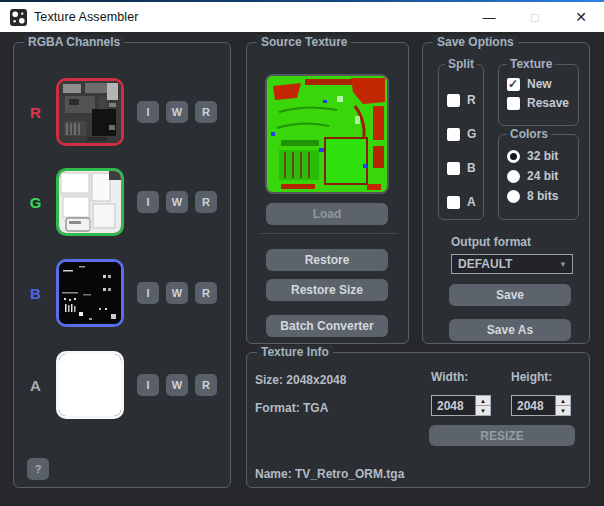 The height and width of the screenshot is (506, 604). What do you see at coordinates (36, 386) in the screenshot?
I see `channel-a-label: A` at bounding box center [36, 386].